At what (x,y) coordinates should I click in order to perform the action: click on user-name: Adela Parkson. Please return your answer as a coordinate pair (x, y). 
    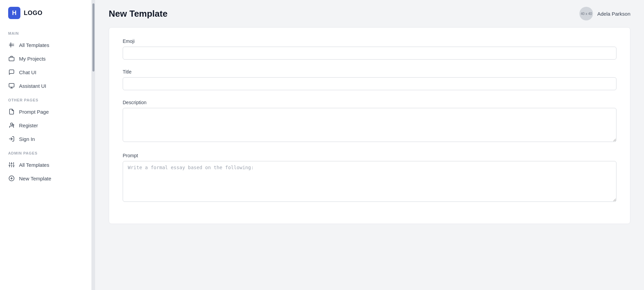
    Looking at the image, I should click on (614, 14).